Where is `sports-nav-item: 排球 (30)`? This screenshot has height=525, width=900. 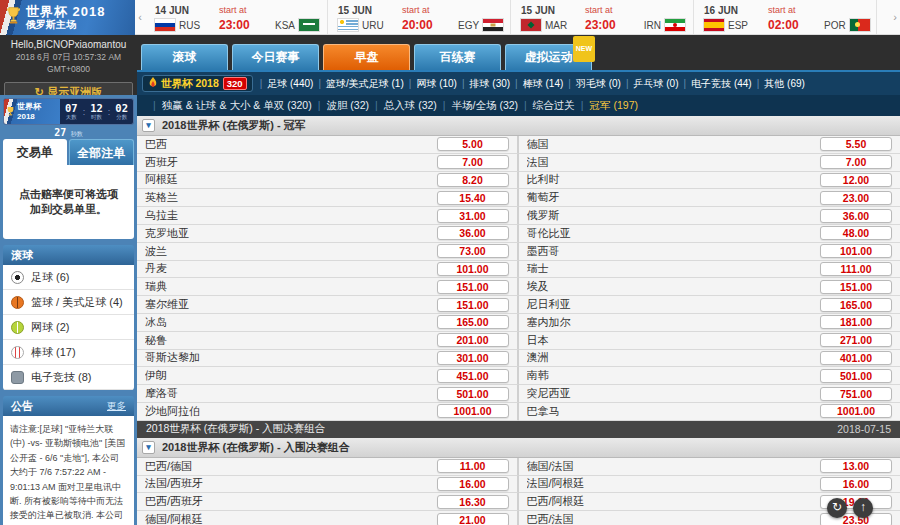 sports-nav-item: 排球 (30) is located at coordinates (484, 84).